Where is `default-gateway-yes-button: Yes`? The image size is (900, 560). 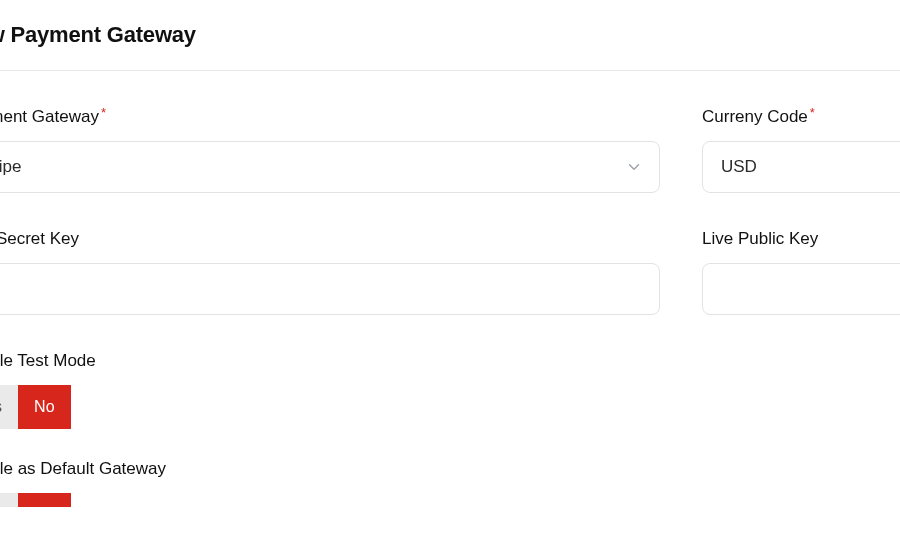 default-gateway-yes-button: Yes is located at coordinates (9, 500).